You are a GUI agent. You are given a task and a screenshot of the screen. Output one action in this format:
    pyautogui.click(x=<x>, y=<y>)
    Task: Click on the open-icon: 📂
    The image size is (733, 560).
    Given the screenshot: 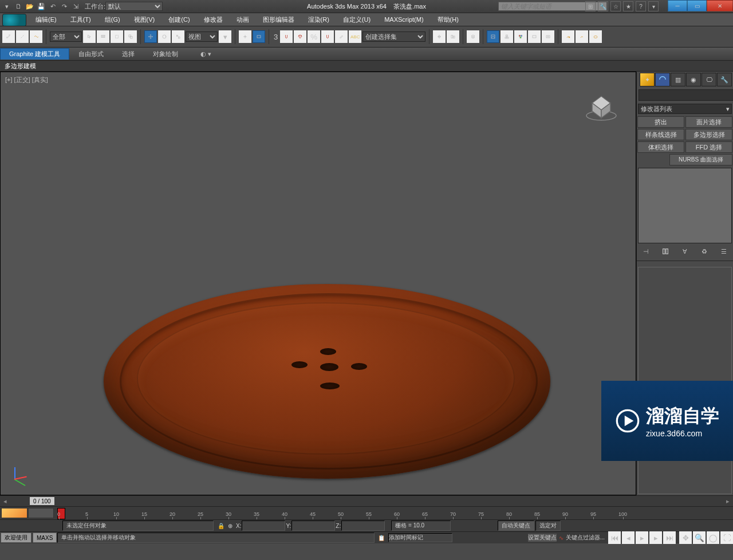 What is the action you would take?
    pyautogui.click(x=30, y=6)
    